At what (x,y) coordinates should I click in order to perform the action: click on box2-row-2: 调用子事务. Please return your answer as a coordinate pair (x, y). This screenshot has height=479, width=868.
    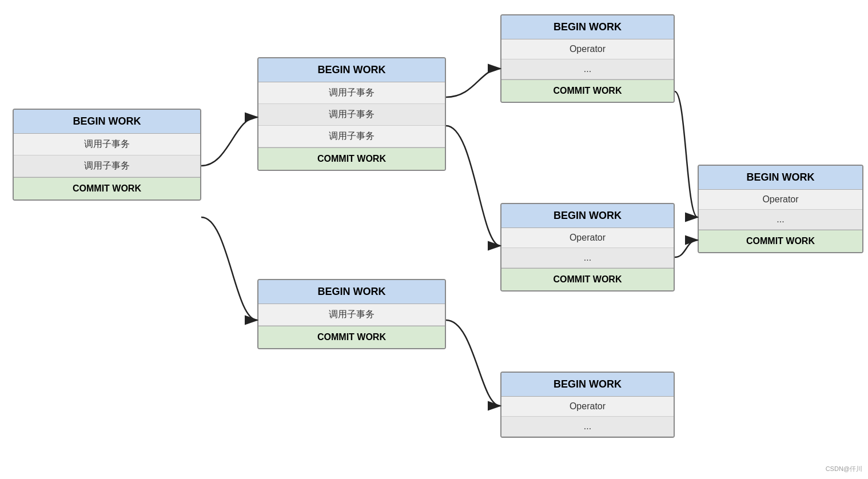
    Looking at the image, I should click on (352, 115).